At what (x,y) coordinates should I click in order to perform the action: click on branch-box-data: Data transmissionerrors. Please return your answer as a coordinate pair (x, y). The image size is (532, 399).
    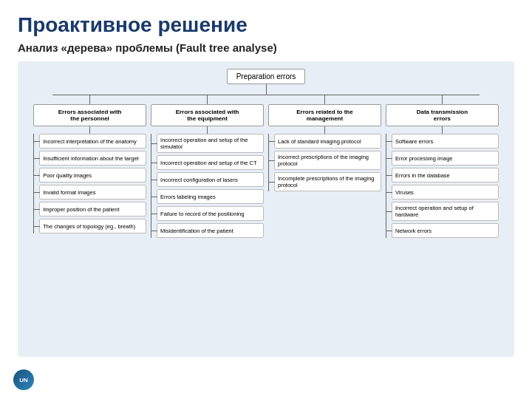
    Looking at the image, I should click on (442, 115).